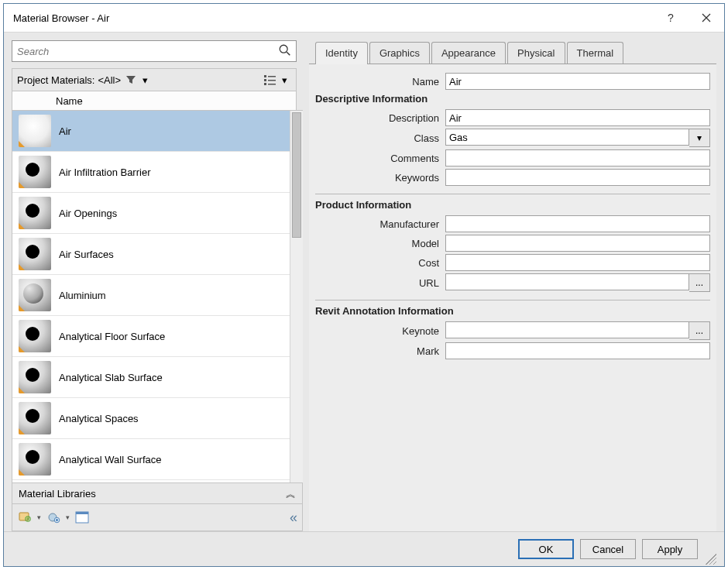 Image resolution: width=728 pixels, height=570 pixels. Describe the element at coordinates (513, 263) in the screenshot. I see `row-cost: Cost` at that location.